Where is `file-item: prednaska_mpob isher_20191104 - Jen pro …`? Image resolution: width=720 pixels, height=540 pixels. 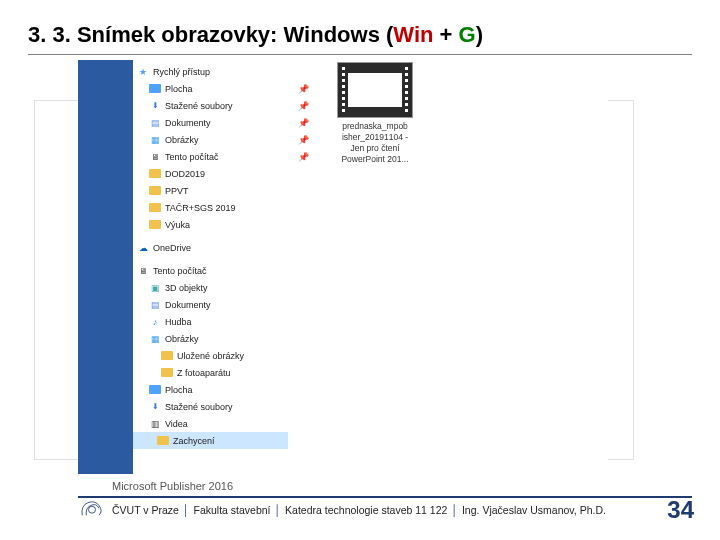 file-item: prednaska_mpob isher_20191104 - Jen pro … is located at coordinates (375, 114).